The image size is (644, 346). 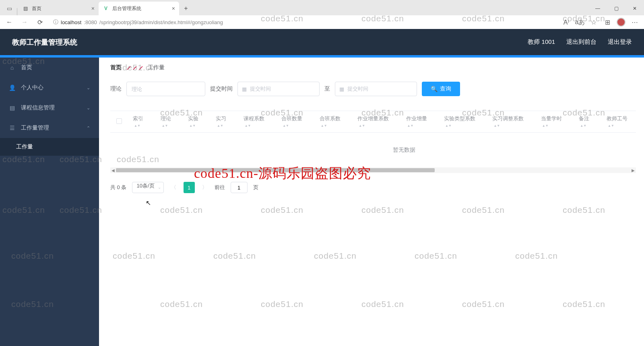 What do you see at coordinates (594, 22) in the screenshot?
I see `favorites-icon: ☆` at bounding box center [594, 22].